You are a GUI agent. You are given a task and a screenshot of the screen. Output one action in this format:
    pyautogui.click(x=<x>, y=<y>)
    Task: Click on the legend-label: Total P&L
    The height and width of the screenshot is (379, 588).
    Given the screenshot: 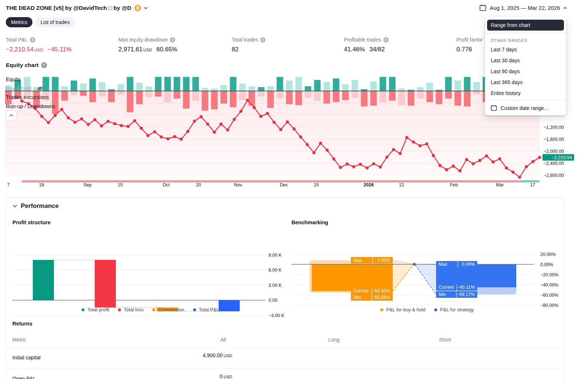 What is the action you would take?
    pyautogui.click(x=209, y=309)
    